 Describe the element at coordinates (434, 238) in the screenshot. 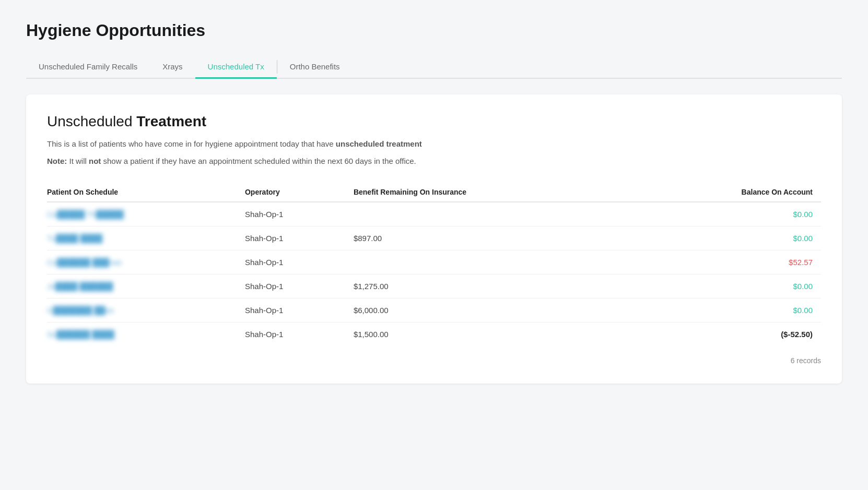

I see `table-row: Tu████ ████Shah-Op-1$897.00$0.00` at that location.